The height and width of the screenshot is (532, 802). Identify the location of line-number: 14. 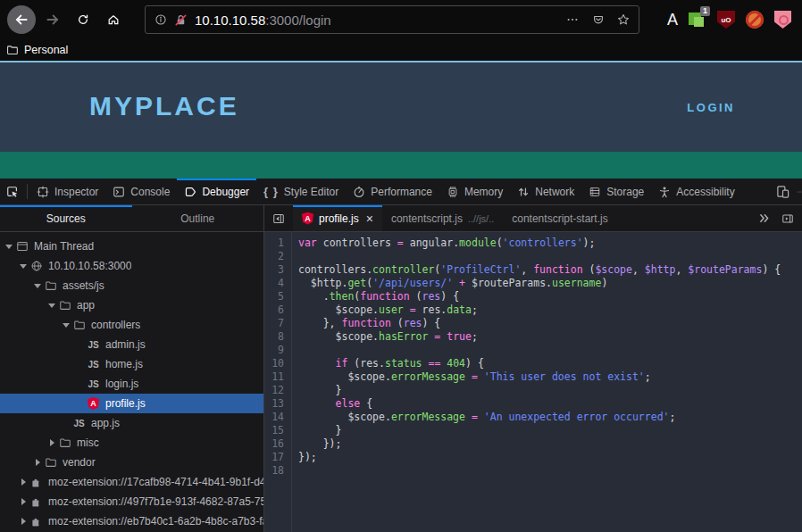
(278, 418).